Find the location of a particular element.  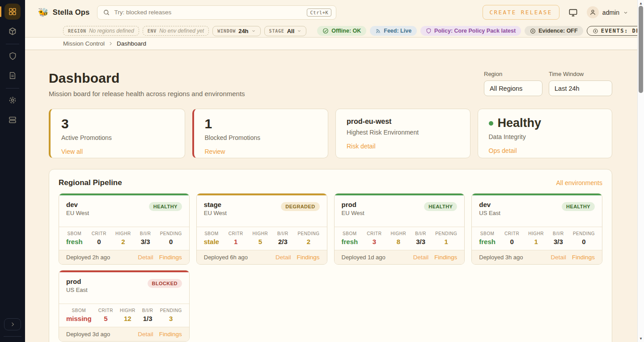

offline-status-chip: Offline: OK is located at coordinates (342, 31).